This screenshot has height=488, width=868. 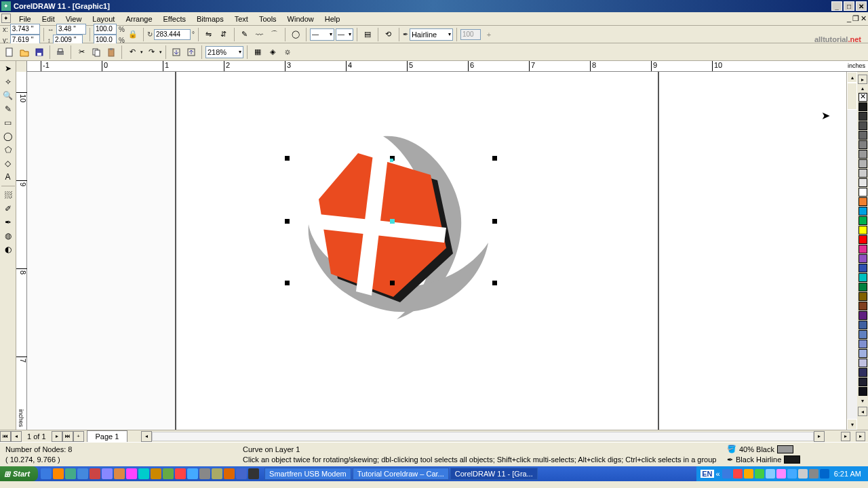 What do you see at coordinates (401, 474) in the screenshot?
I see `taskbar-task-1: Tutorial Coreldraw – Car...` at bounding box center [401, 474].